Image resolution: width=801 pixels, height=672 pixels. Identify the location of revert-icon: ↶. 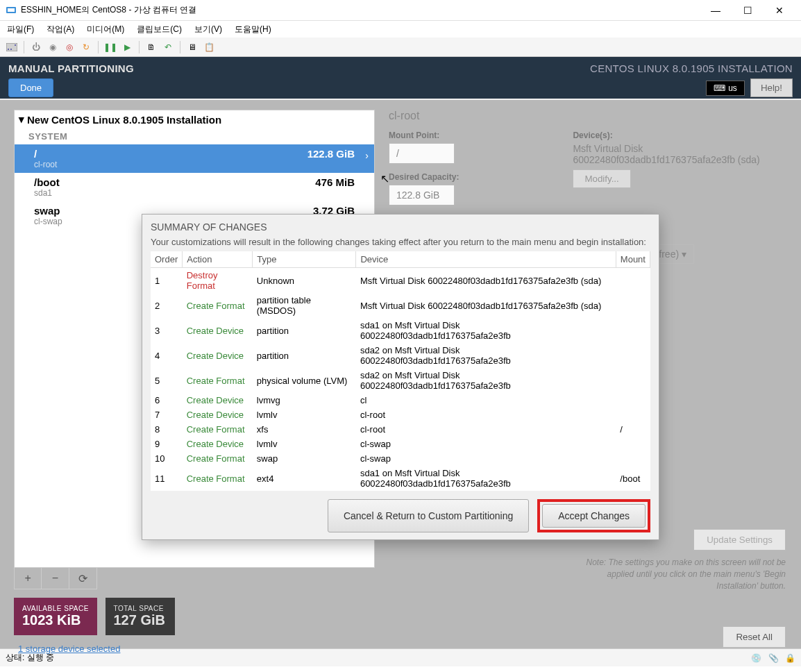
(168, 47).